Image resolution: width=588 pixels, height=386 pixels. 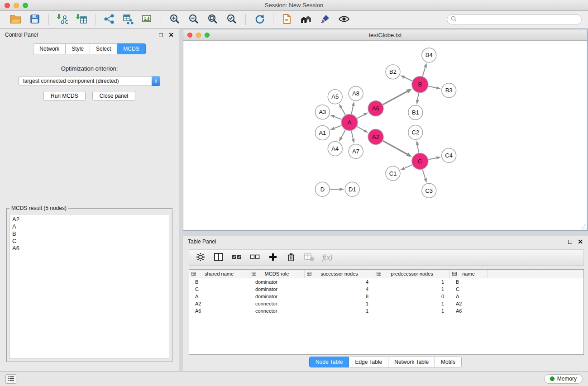 I want to click on export-image-button, so click(x=147, y=19).